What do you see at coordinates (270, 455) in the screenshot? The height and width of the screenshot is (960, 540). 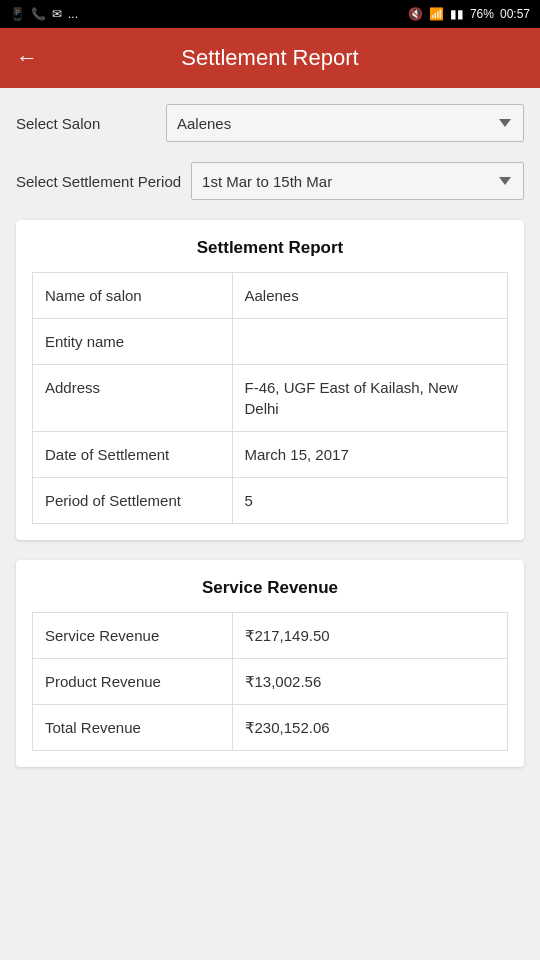 I see `table-row: Date of Settlement March 15, 2017` at bounding box center [270, 455].